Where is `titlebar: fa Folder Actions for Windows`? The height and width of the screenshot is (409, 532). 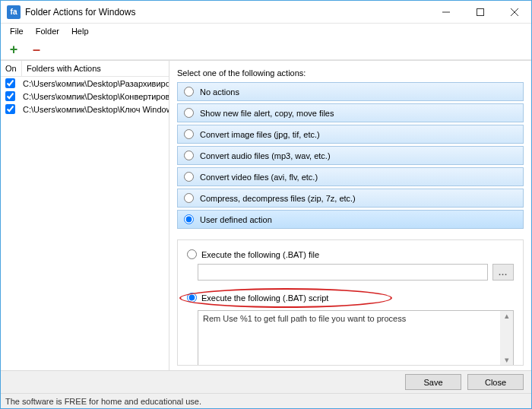
titlebar: fa Folder Actions for Windows is located at coordinates (266, 12).